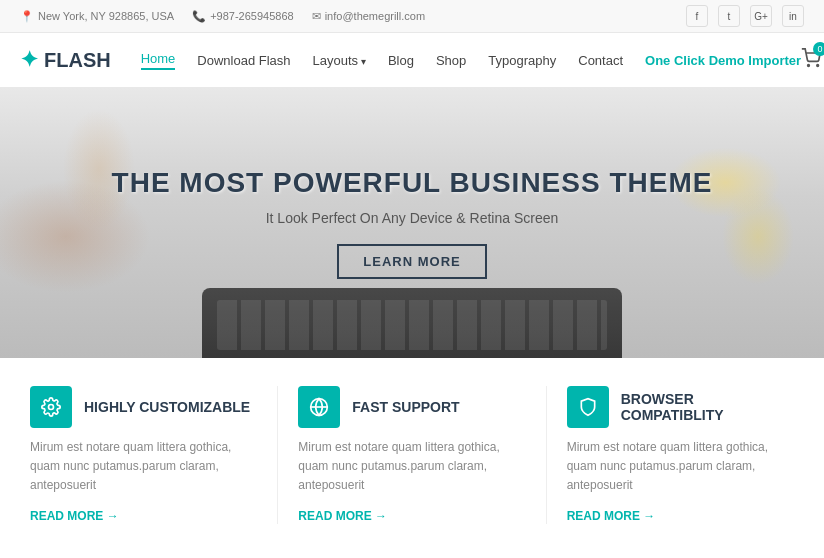 This screenshot has height=558, width=824. I want to click on email-text: info@themegrill.com, so click(375, 16).